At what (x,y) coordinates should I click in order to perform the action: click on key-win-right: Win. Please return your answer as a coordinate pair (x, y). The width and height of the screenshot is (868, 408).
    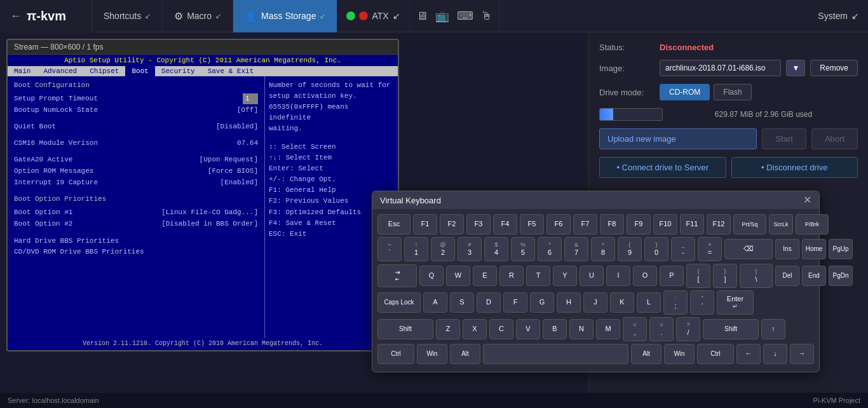
    Looking at the image, I should click on (679, 354).